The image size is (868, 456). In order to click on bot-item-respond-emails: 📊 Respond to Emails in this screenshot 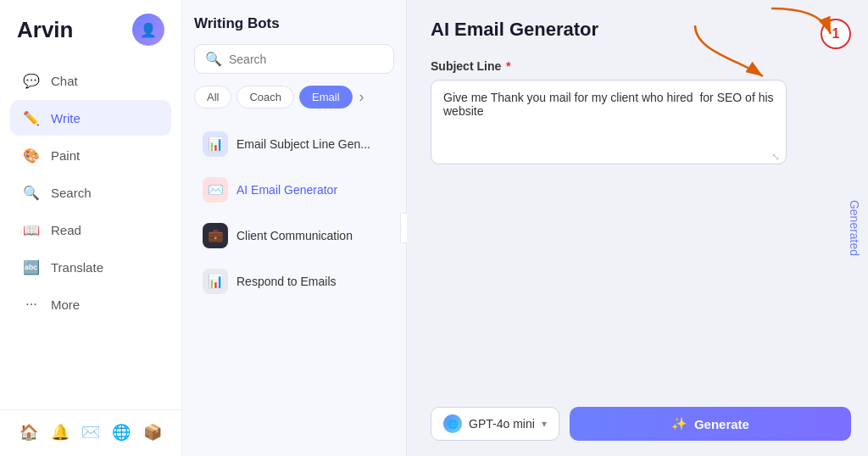, I will do `click(294, 281)`.